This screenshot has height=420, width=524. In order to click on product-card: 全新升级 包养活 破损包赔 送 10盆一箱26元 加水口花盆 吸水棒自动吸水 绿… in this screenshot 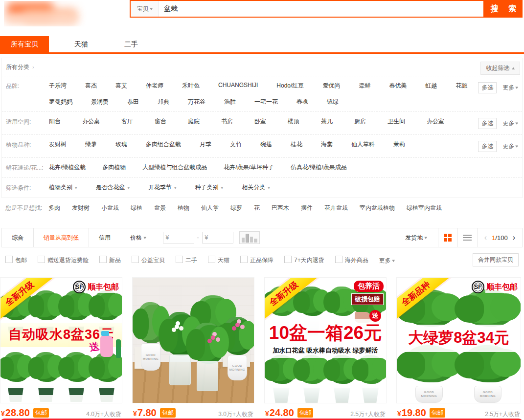, I will do `click(325, 349)`.